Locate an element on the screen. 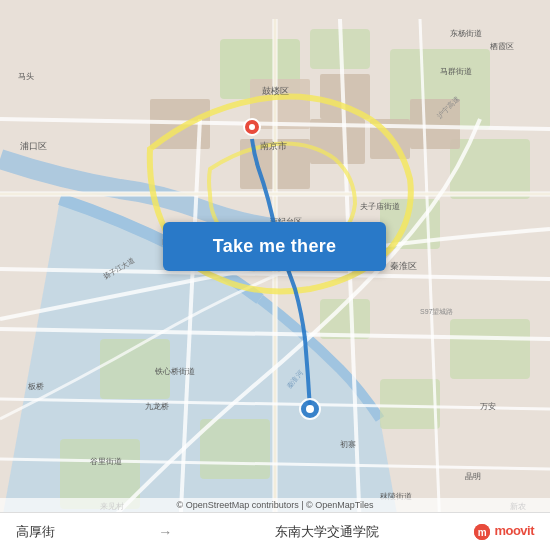 Image resolution: width=550 pixels, height=550 pixels. svg-text: 鼓楼区 is located at coordinates (276, 91).